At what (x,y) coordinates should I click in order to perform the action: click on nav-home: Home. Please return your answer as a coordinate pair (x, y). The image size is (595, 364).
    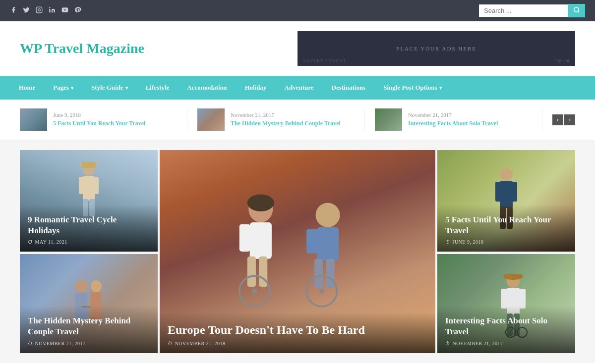
    Looking at the image, I should click on (27, 88).